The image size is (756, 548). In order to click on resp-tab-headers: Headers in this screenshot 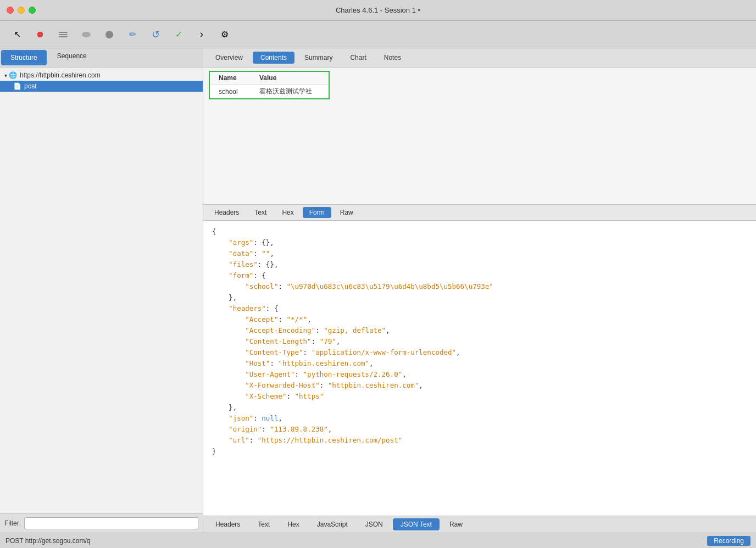, I will do `click(227, 524)`.